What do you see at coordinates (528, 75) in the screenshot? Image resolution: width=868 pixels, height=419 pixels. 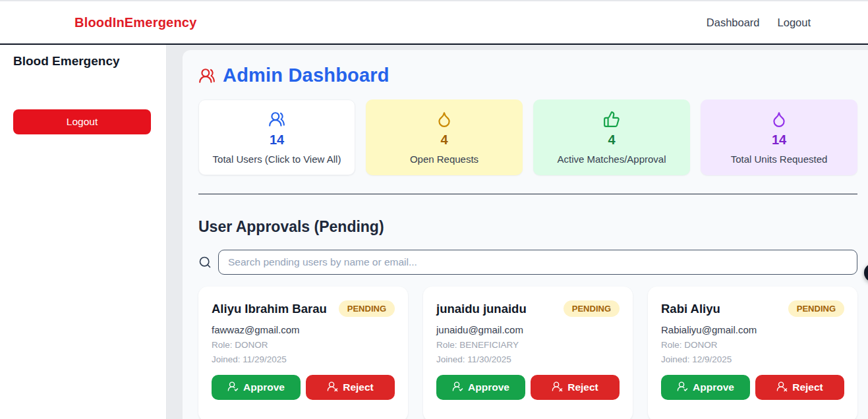 I see `page-title-row: Admin Dashboard` at bounding box center [528, 75].